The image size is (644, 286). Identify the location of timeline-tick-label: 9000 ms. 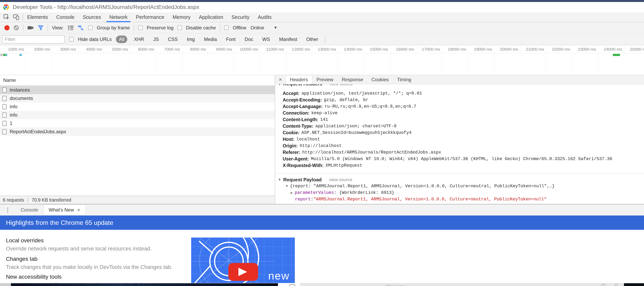
(221, 49).